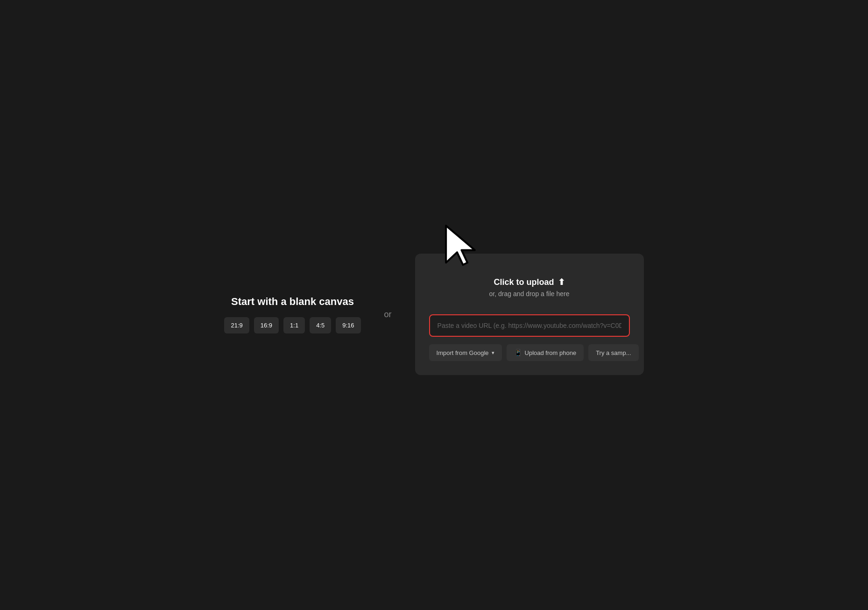  Describe the element at coordinates (348, 325) in the screenshot. I see `aspect-ratio-9-16: 9:16` at that location.